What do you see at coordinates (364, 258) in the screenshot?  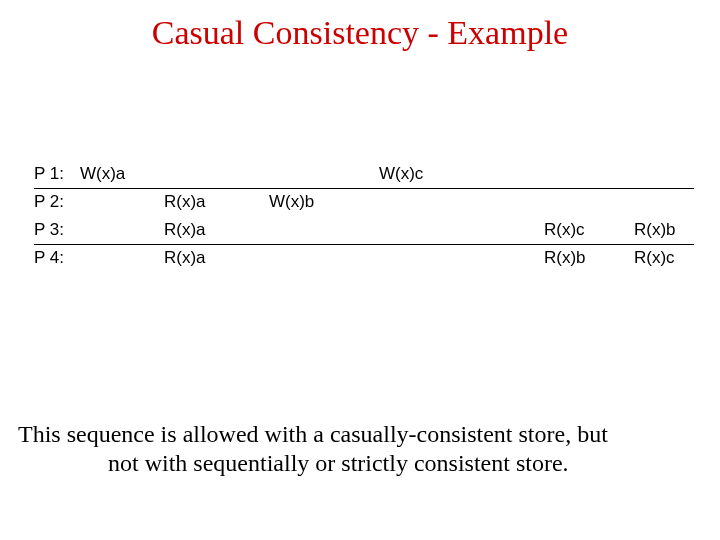 I see `table-row: P 4: R(x)a R(x)b R(x)c` at bounding box center [364, 258].